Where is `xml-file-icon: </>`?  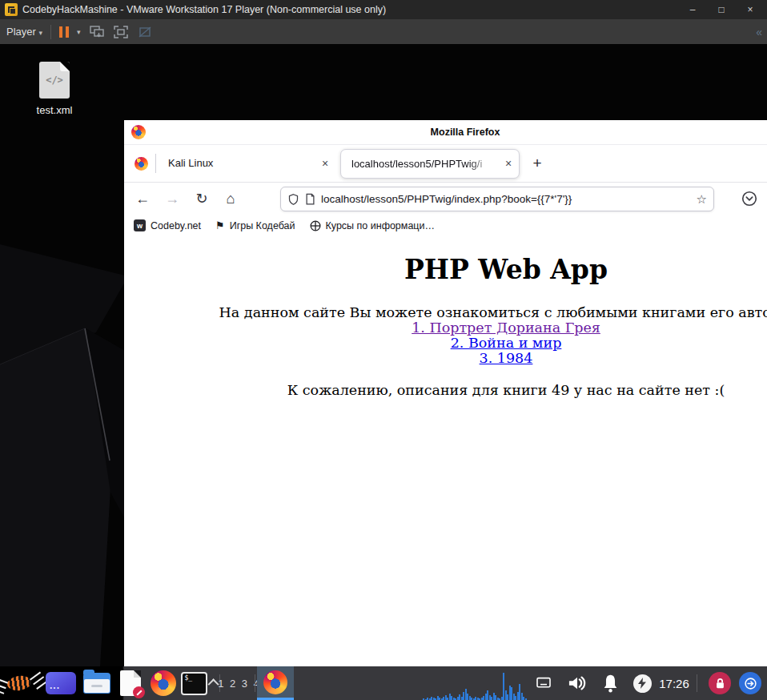 xml-file-icon: </> is located at coordinates (54, 80).